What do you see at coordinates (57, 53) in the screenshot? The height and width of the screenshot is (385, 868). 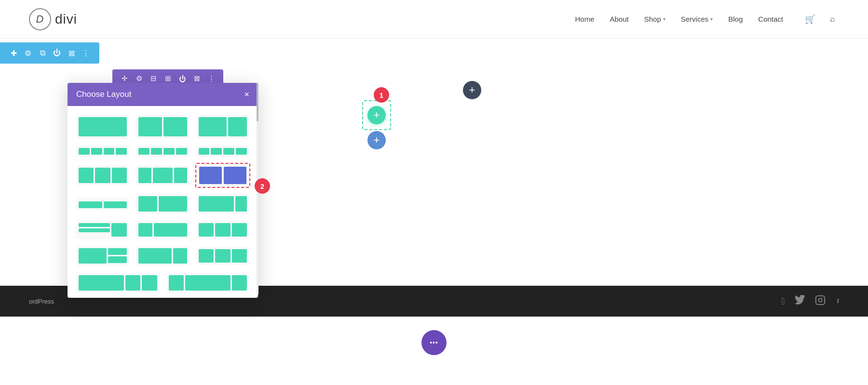 I see `toolbar-power-icon: ⏻` at bounding box center [57, 53].